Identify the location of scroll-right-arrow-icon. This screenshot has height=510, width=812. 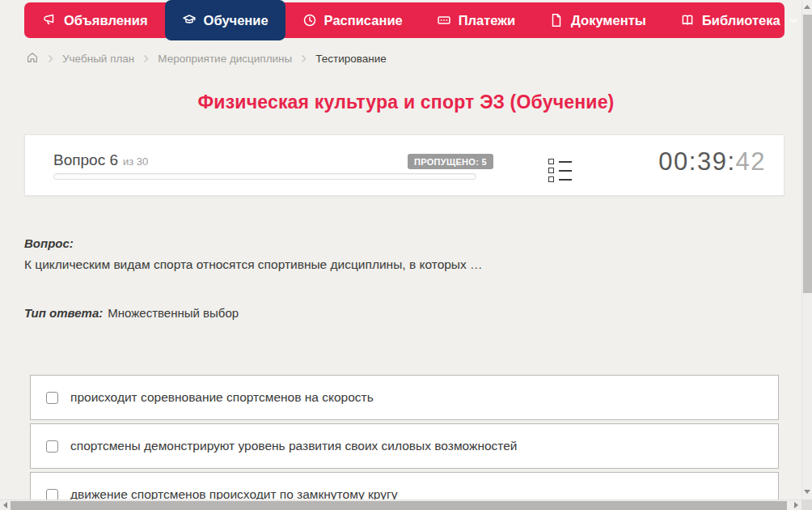
(796, 505).